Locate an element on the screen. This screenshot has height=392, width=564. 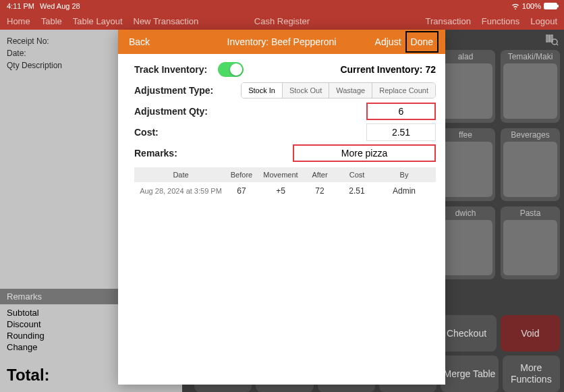
segment-stock-in: Stock In is located at coordinates (262, 90).